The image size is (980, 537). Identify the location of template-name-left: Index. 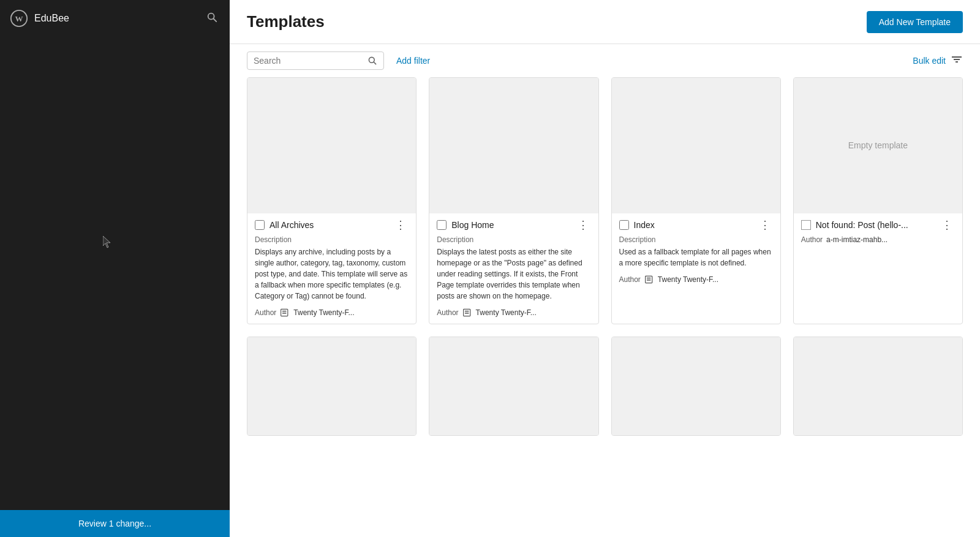
(637, 225).